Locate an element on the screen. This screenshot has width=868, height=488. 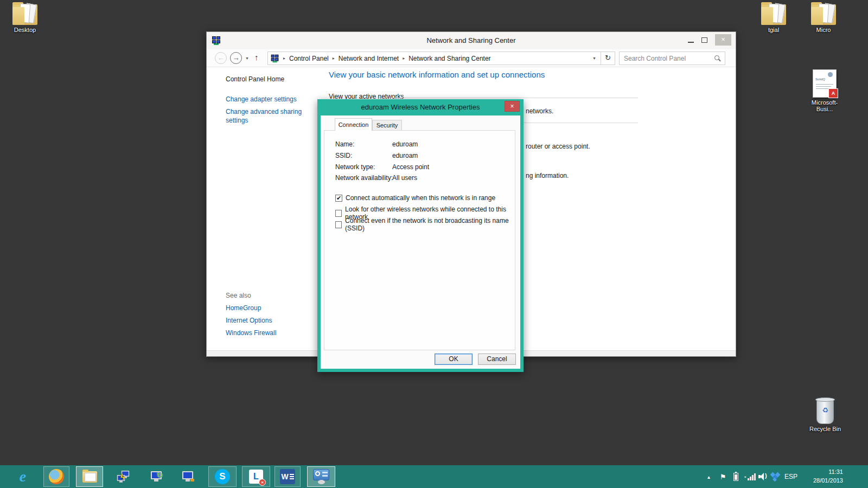
tray-dropbox is located at coordinates (775, 477).